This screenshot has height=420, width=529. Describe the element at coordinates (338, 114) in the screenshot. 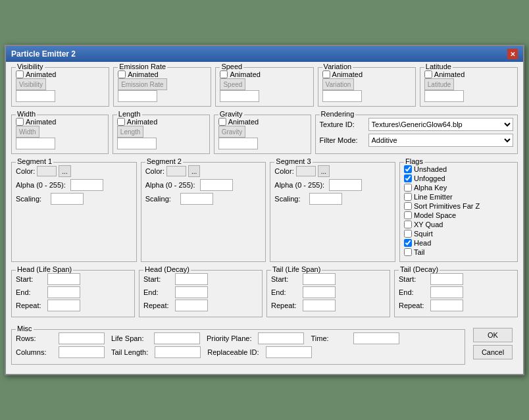

I see `rendering-label: Rendering` at that location.